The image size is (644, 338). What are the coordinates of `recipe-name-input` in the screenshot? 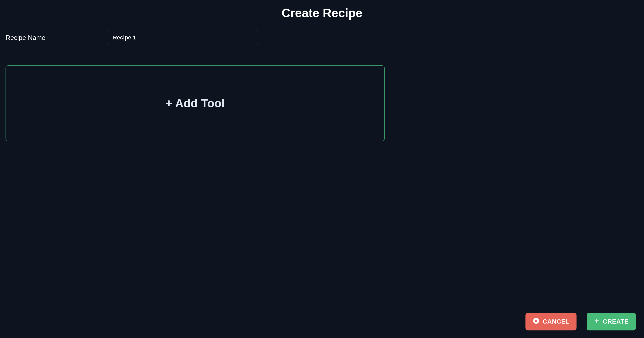 It's located at (182, 38).